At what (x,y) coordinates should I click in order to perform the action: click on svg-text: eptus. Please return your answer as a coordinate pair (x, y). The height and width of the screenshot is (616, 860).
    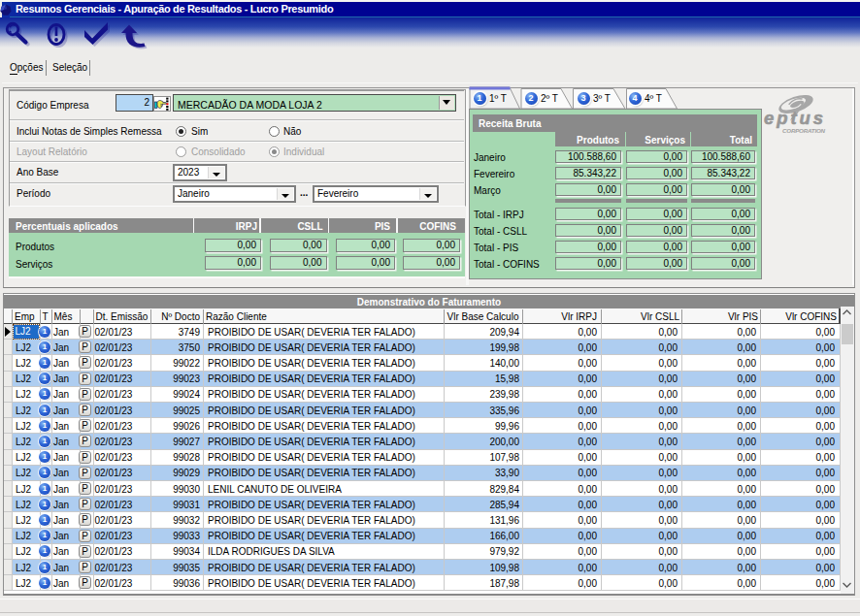
    Looking at the image, I should click on (794, 118).